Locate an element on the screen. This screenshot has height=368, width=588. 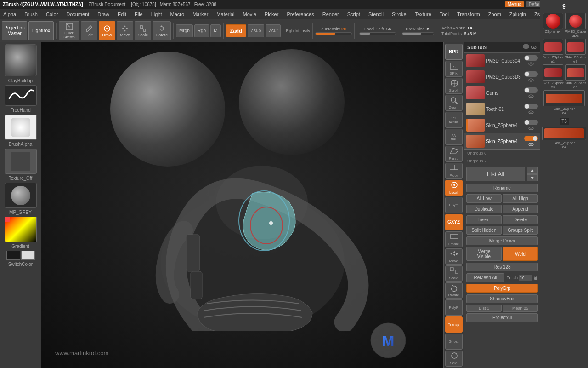
zadd-button: Zadd is located at coordinates (236, 31).